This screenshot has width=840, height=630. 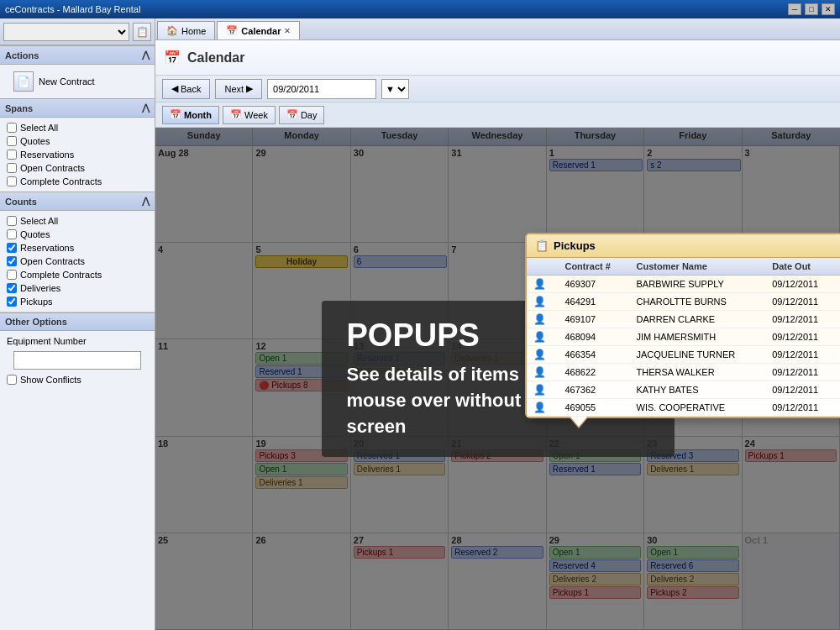 What do you see at coordinates (77, 380) in the screenshot?
I see `show-conflicts: Show Conflicts` at bounding box center [77, 380].